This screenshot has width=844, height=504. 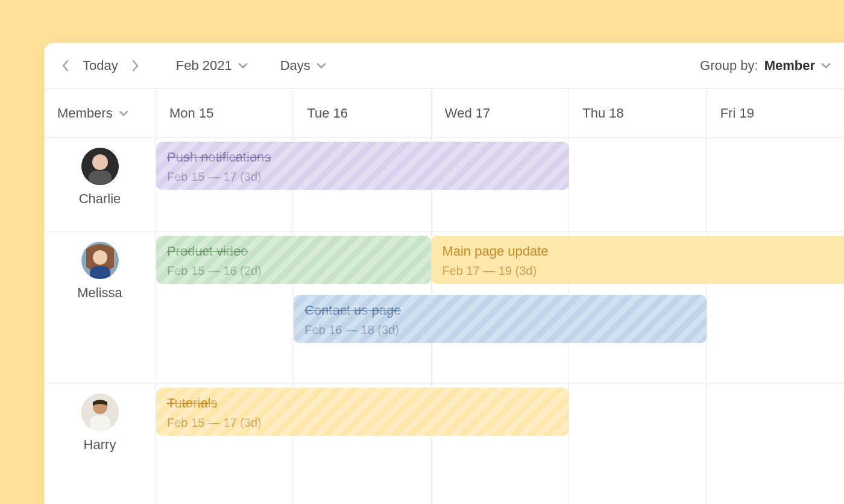 I want to click on member-name: Charlie, so click(x=100, y=199).